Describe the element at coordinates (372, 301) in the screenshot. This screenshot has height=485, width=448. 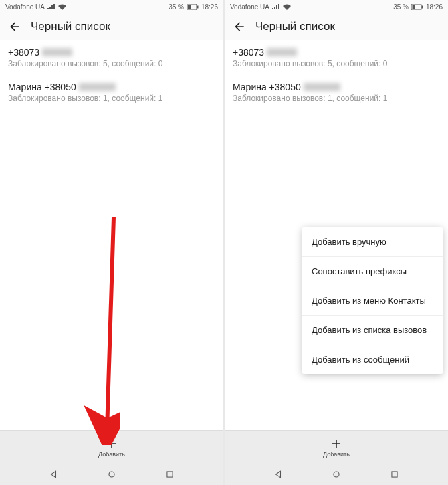
I see `add-menu: Добавить вручную Сопоставить префиксы До…` at that location.